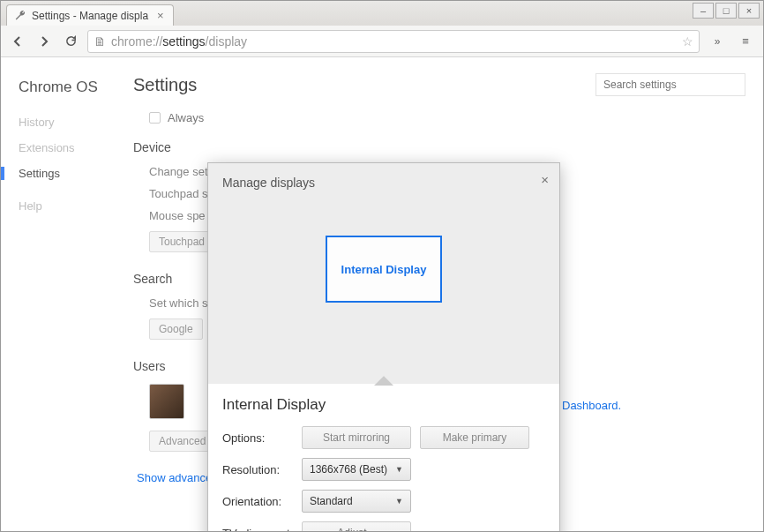  Describe the element at coordinates (67, 173) in the screenshot. I see `nav-settings: Settings` at that location.